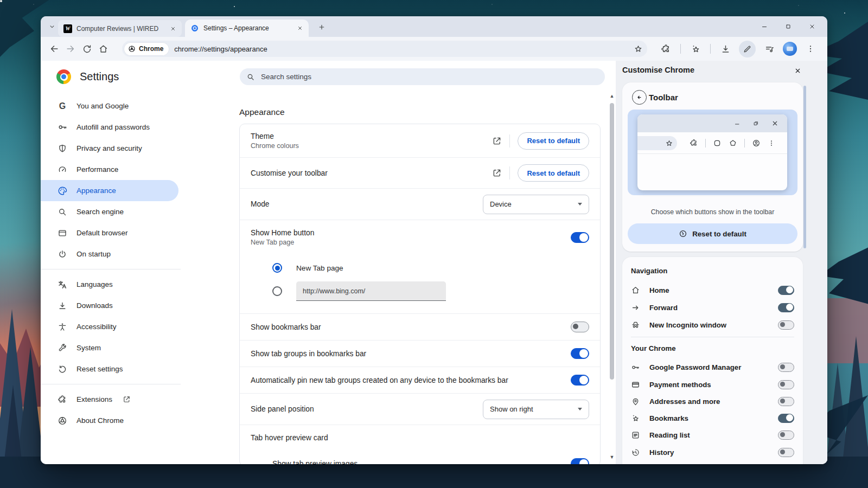 The height and width of the screenshot is (488, 868). I want to click on star-sparkle-icon, so click(695, 49).